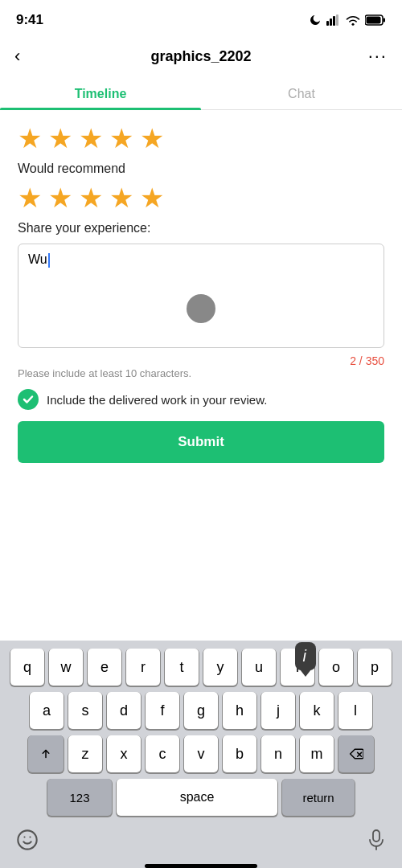 The height and width of the screenshot is (868, 402). Describe the element at coordinates (162, 710) in the screenshot. I see `key-f: f` at that location.